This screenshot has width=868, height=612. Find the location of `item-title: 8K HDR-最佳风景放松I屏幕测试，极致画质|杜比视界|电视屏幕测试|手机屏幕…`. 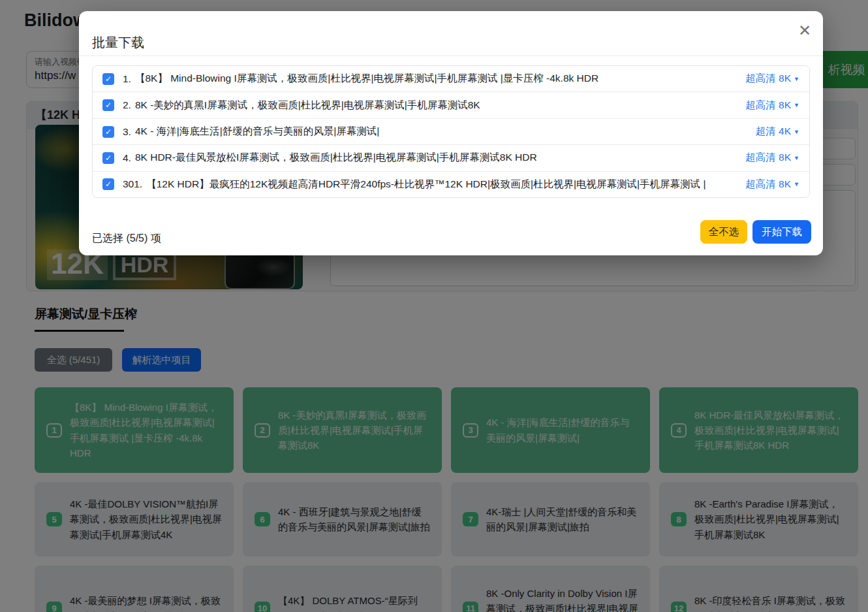

item-title: 8K HDR-最佳风景放松I屏幕测试，极致画质|杜比视界|电视屏幕测试|手机屏幕… is located at coordinates (436, 158).